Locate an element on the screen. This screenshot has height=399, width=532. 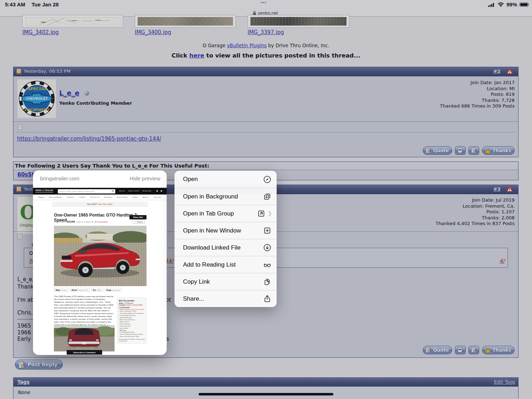
attachment-link: IMG_3397.jpg is located at coordinates (266, 32).